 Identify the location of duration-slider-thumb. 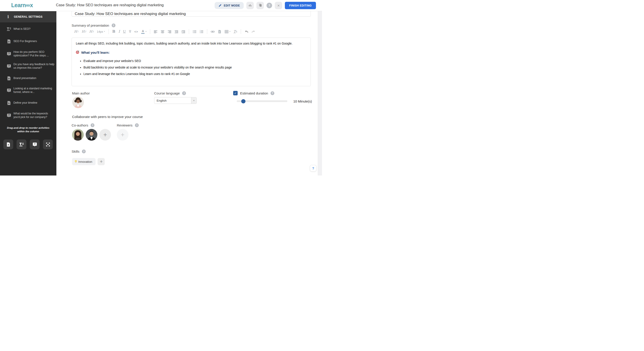
(244, 101).